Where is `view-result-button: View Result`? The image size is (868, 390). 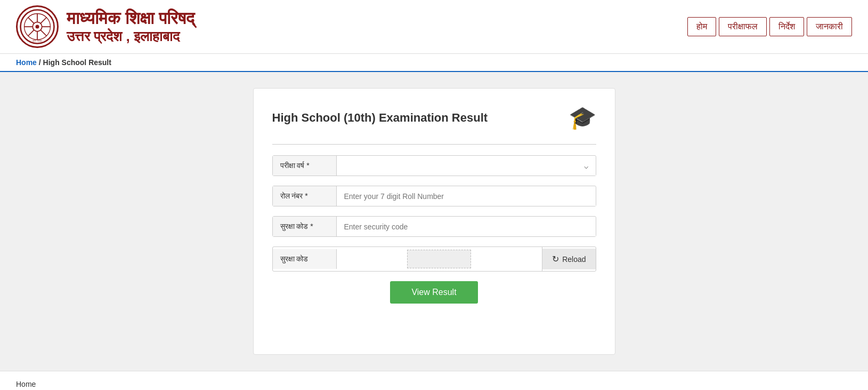
view-result-button: View Result is located at coordinates (434, 292).